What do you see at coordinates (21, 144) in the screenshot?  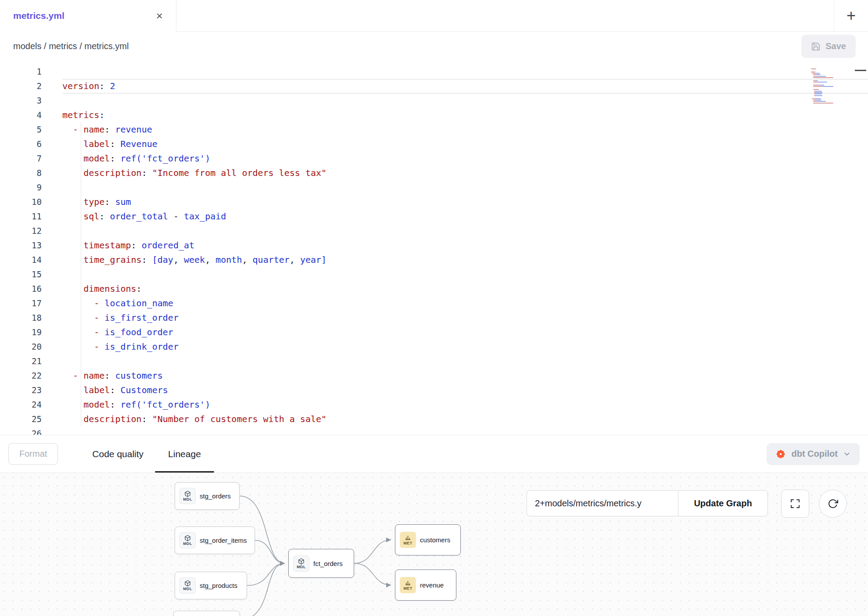 I see `line-number: 6` at bounding box center [21, 144].